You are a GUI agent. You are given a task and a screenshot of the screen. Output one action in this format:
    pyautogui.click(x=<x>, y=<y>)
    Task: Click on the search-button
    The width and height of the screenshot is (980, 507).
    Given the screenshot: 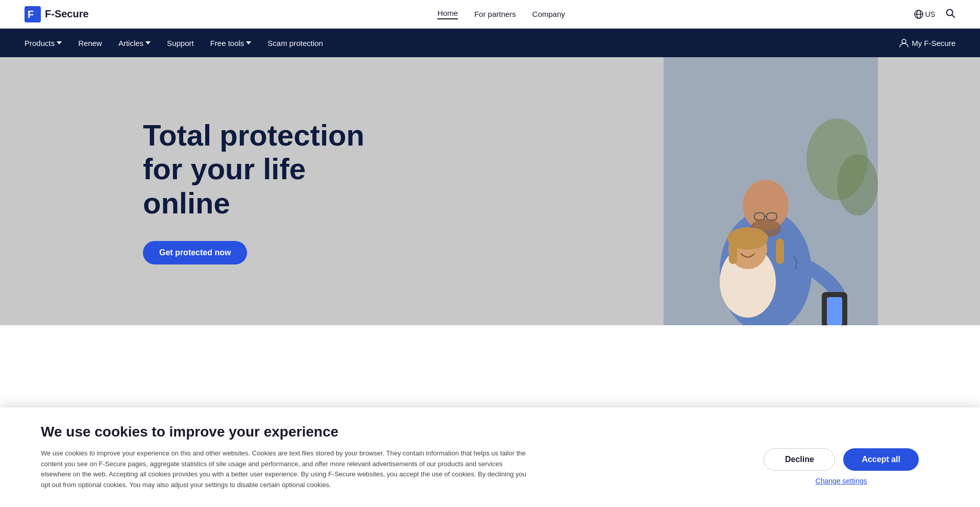 What is the action you would take?
    pyautogui.click(x=950, y=14)
    